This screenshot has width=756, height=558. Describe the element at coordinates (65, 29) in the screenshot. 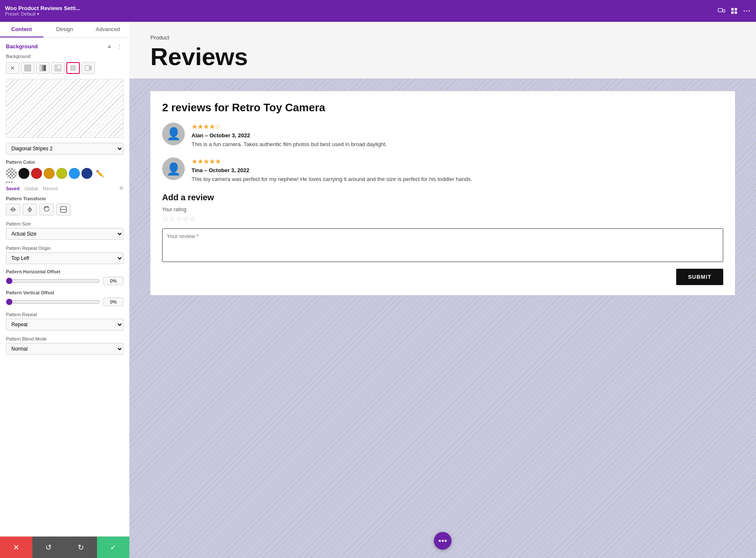

I see `tab-design: Design` at that location.